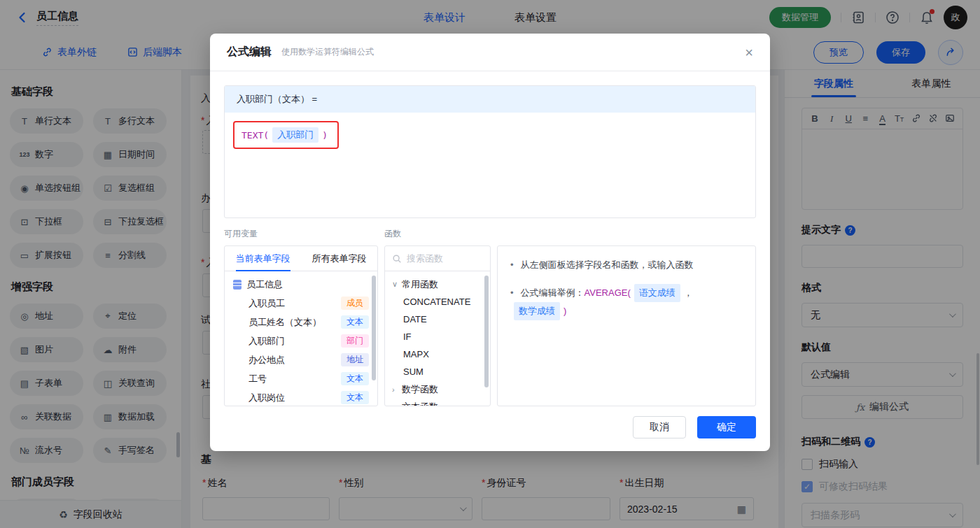 The height and width of the screenshot is (528, 980). Describe the element at coordinates (355, 359) in the screenshot. I see `type-badge-address: 地址` at that location.